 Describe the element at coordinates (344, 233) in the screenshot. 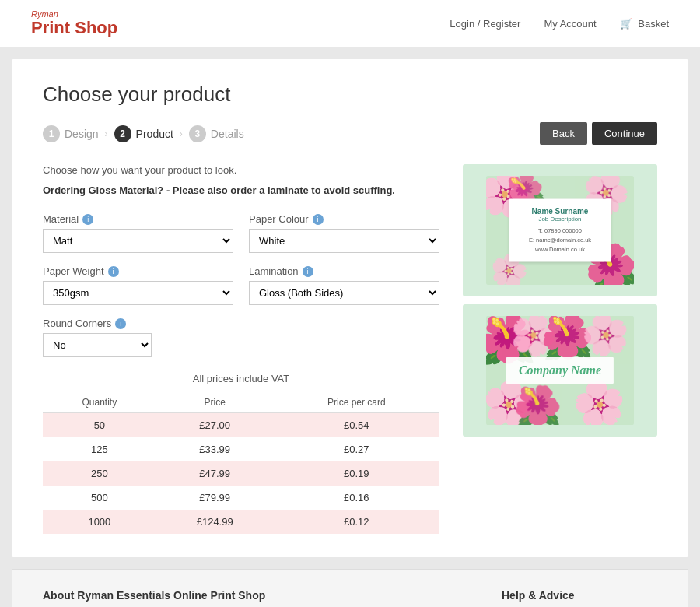

I see `paper-colour-group: Paper Colour i White Cream Coloured` at that location.